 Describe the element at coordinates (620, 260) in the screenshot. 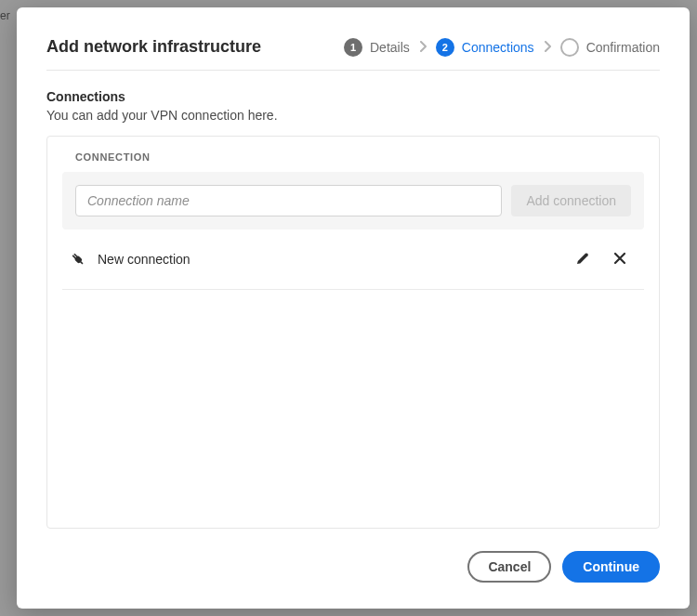

I see `close-icon` at that location.